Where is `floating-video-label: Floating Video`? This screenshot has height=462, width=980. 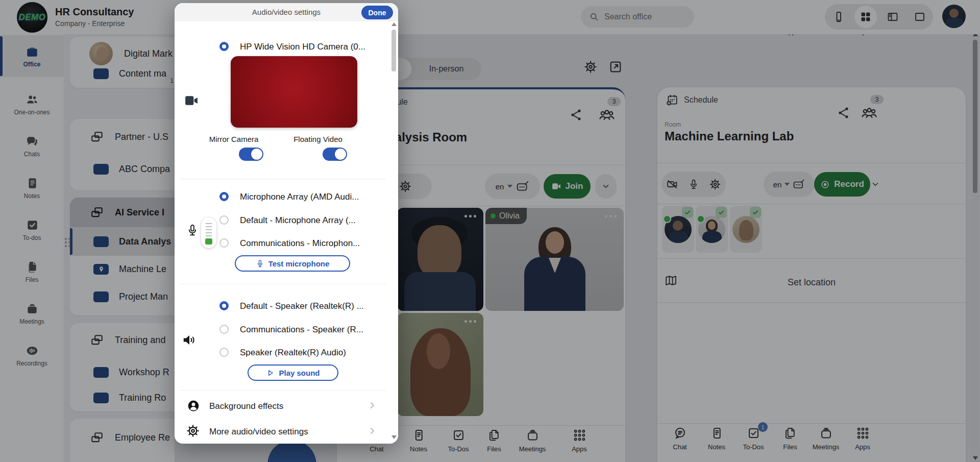
floating-video-label: Floating Video is located at coordinates (318, 139).